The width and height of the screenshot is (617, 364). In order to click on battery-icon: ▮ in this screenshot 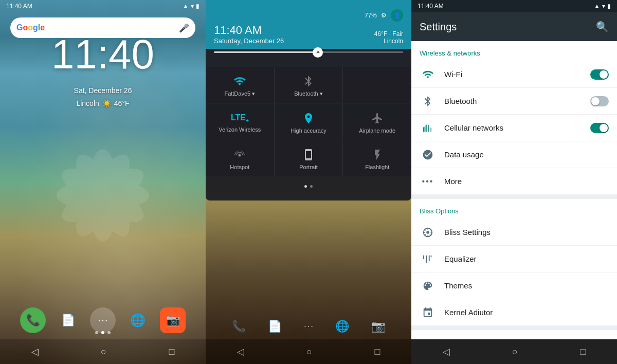, I will do `click(197, 6)`.